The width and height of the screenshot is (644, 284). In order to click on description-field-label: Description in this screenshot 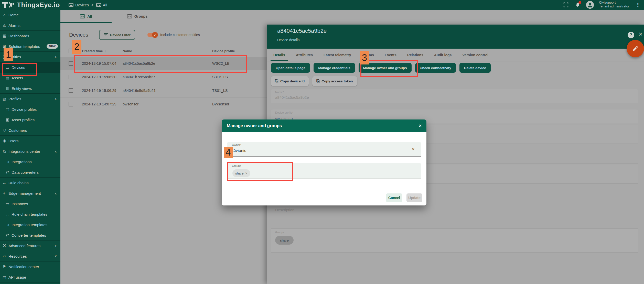, I will do `click(285, 210)`.